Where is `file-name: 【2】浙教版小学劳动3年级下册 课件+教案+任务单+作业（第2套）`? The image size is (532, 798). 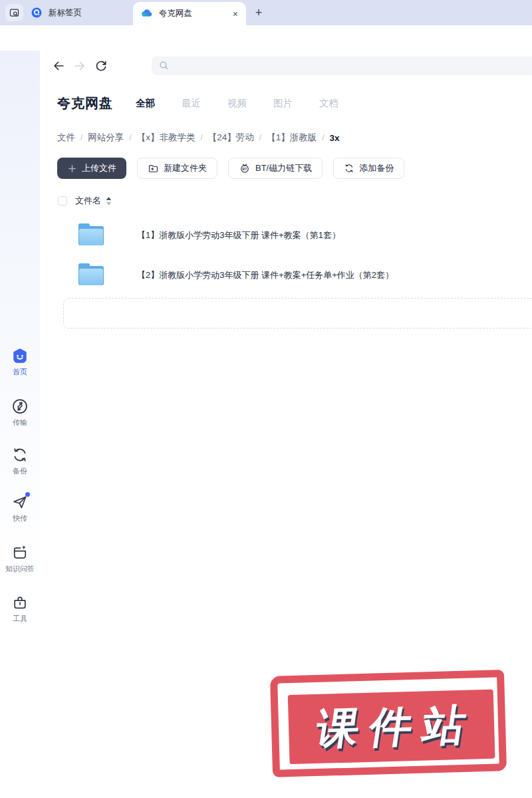 file-name: 【2】浙教版小学劳动3年级下册 课件+教案+任务单+作业（第2套） is located at coordinates (265, 275).